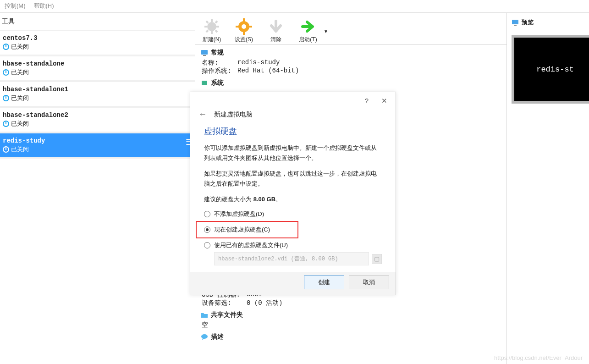 The height and width of the screenshot is (364, 589). I want to click on radio-label: 使用已有的虚拟硬盘文件(U), so click(251, 245).